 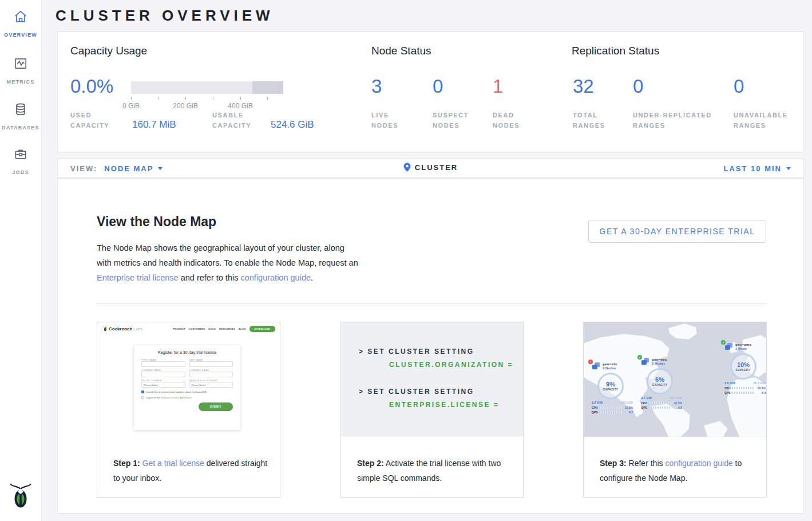 I want to click on under-replicated-ranges-count: 0, so click(x=638, y=86).